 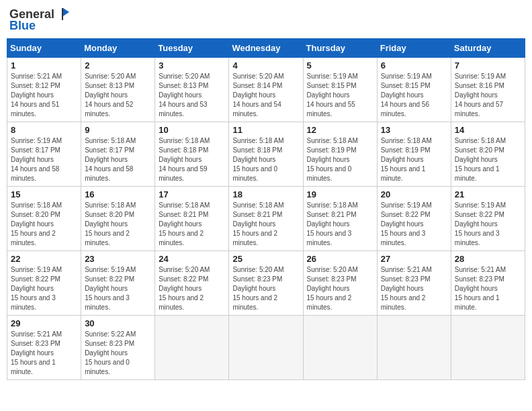 What do you see at coordinates (340, 130) in the screenshot?
I see `day-number: 12` at bounding box center [340, 130].